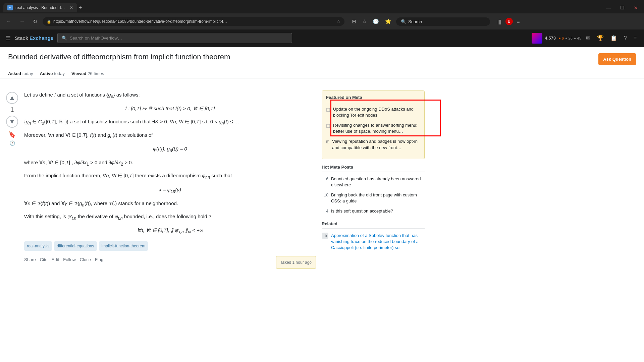 This screenshot has height=362, width=644. Describe the element at coordinates (499, 21) in the screenshot. I see `reading-list-icon: |||` at that location.